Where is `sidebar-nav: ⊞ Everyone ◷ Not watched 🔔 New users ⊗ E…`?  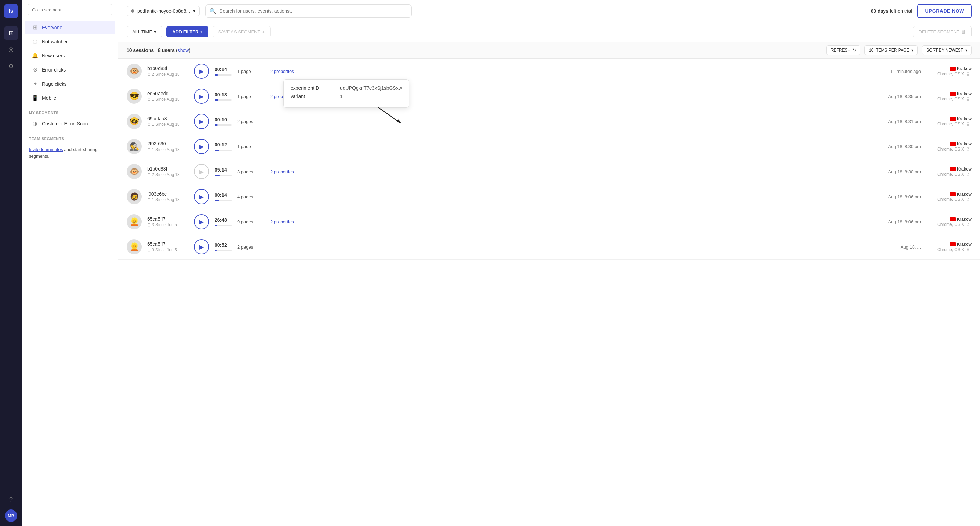
sidebar-nav: ⊞ Everyone ◷ Not watched 🔔 New users ⊗ E… is located at coordinates (70, 62).